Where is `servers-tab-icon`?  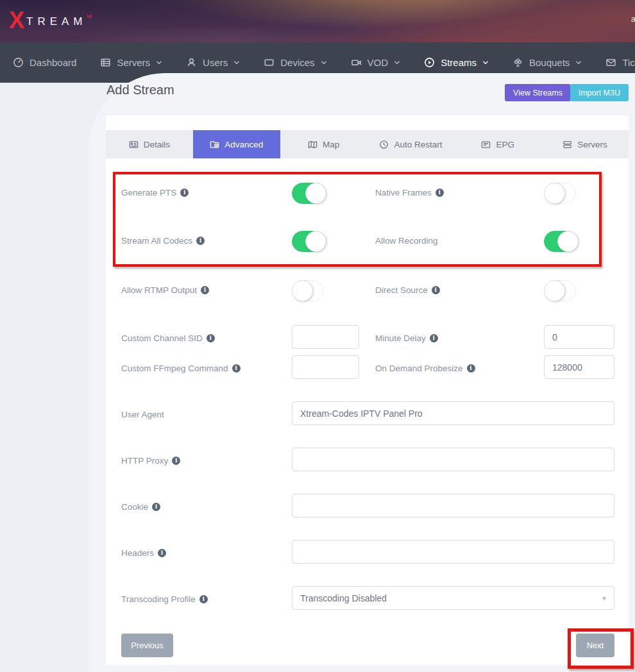 servers-tab-icon is located at coordinates (567, 145).